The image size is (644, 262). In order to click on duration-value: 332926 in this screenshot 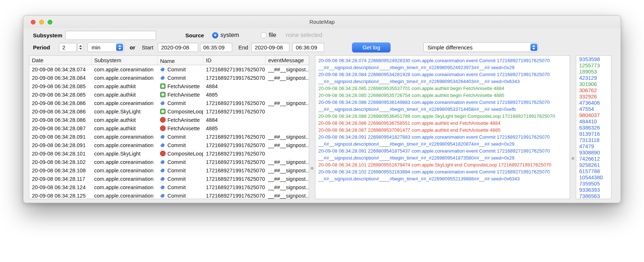, I will do `click(595, 97)`.